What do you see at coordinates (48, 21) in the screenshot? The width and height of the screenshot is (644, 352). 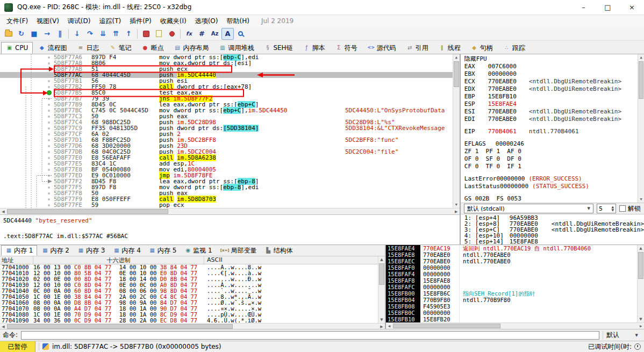 I see `menu-item: 视图(V)` at bounding box center [48, 21].